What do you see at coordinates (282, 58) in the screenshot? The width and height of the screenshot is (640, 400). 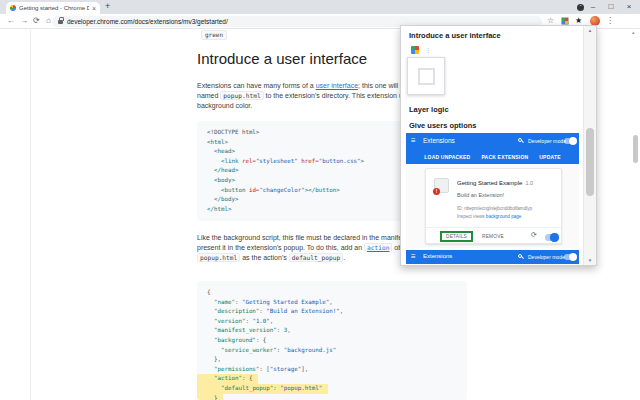 I see `page-title: Introduce a user interface` at bounding box center [282, 58].